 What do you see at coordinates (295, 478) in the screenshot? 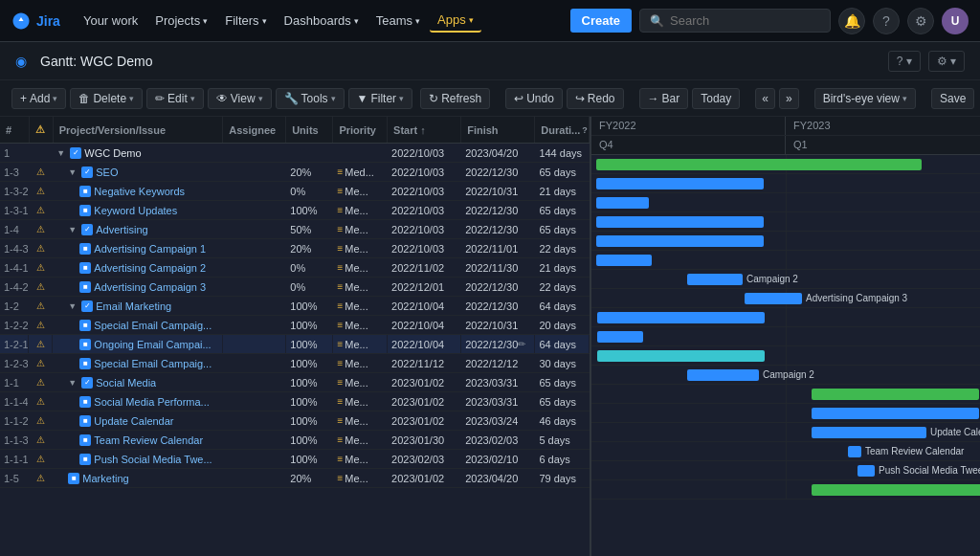
I see `table-row: 1-5⚠■Marketing20%≡Me...2023/01/022023/04…` at bounding box center [295, 478].